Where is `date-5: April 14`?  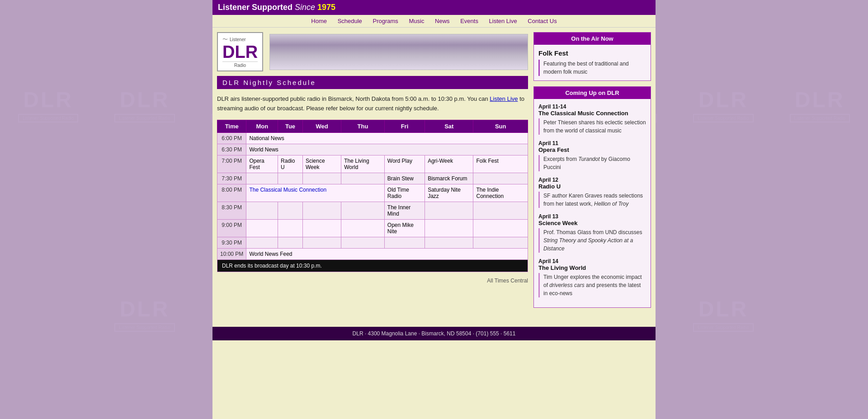 date-5: April 14 is located at coordinates (592, 261).